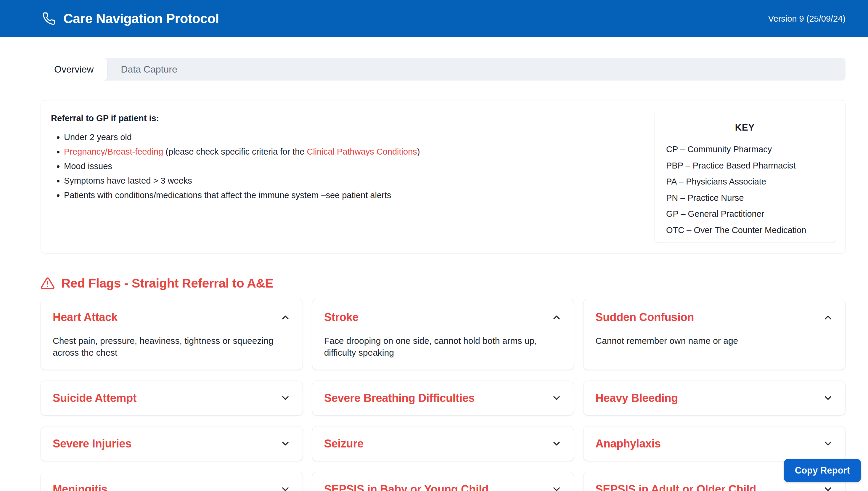 The height and width of the screenshot is (491, 868). Describe the element at coordinates (49, 19) in the screenshot. I see `phone-icon` at that location.